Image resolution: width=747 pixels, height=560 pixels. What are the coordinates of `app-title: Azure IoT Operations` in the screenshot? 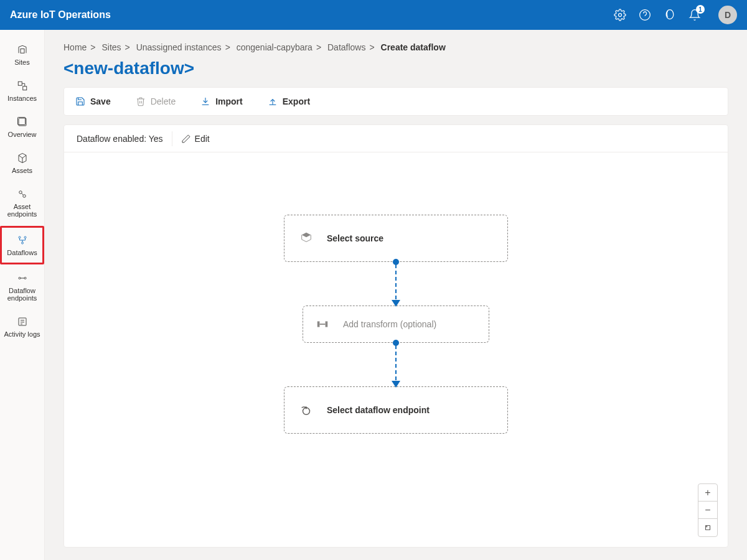 It's located at (60, 15).